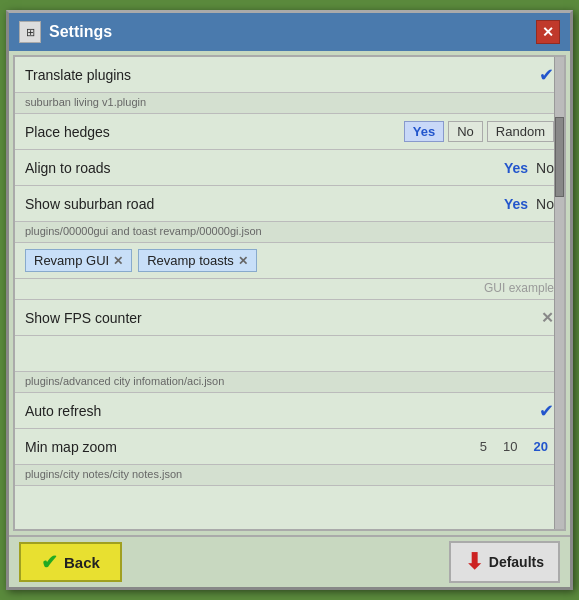  I want to click on revamp-toasts-label: Revamp toasts, so click(190, 260).